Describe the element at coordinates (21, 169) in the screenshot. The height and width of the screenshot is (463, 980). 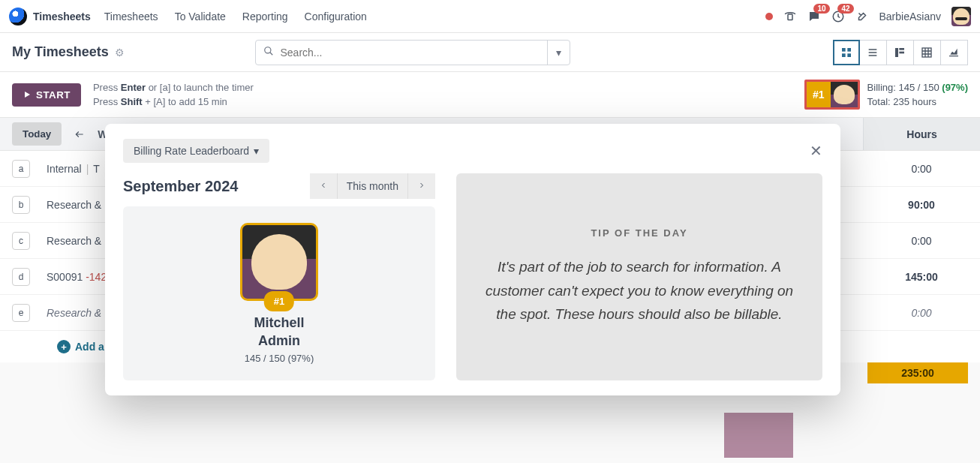
I see `row-key: a` at that location.